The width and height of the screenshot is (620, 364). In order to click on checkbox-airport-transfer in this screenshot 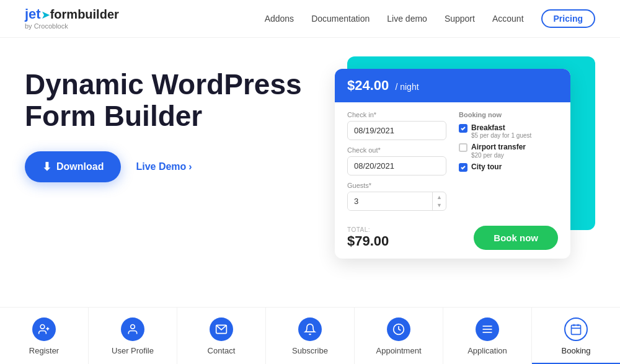, I will do `click(463, 148)`.